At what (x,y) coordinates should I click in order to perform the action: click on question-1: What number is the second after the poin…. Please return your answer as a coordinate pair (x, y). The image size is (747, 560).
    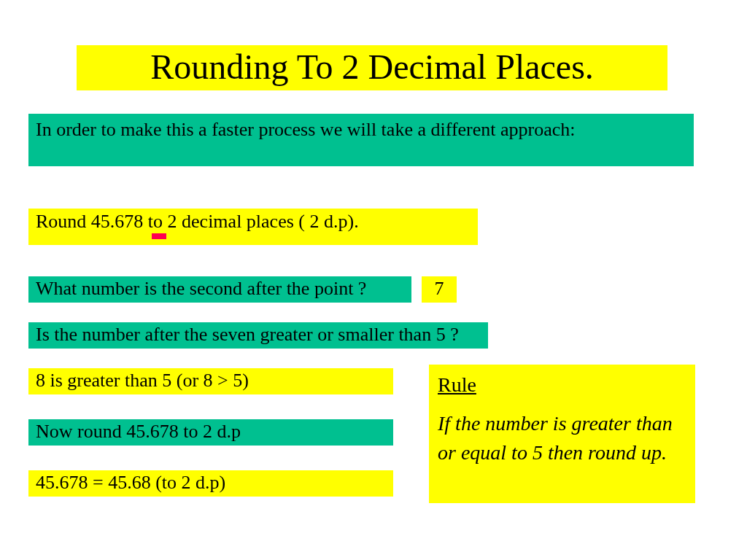
    Looking at the image, I should click on (220, 289).